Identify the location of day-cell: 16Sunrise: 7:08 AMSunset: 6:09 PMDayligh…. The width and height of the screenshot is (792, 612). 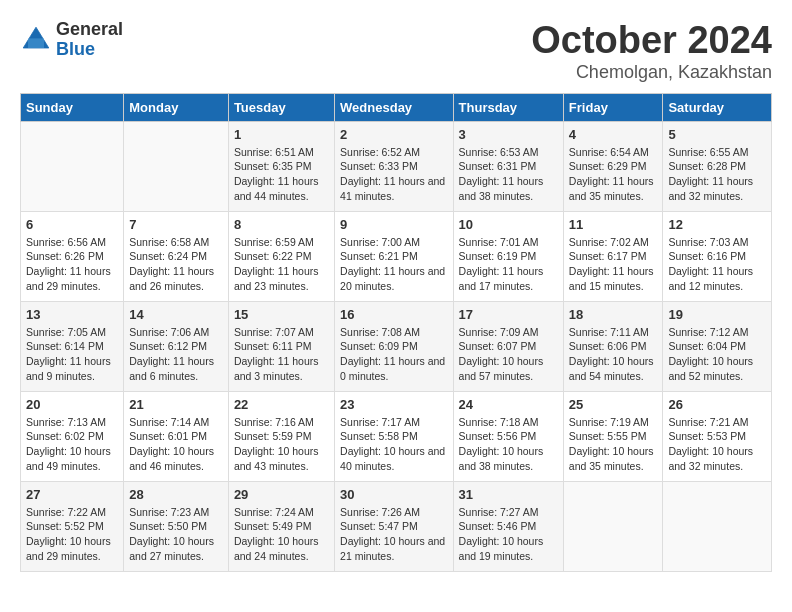
(394, 346).